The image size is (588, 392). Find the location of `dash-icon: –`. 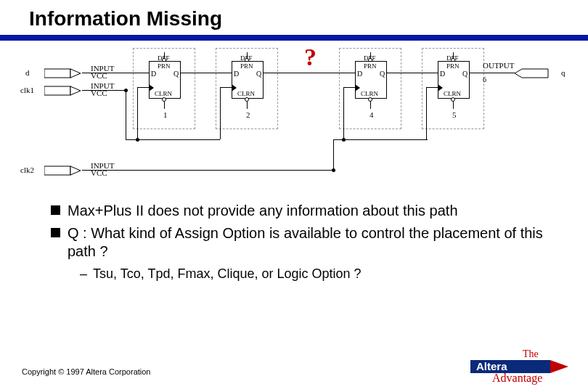

dash-icon: – is located at coordinates (83, 274).